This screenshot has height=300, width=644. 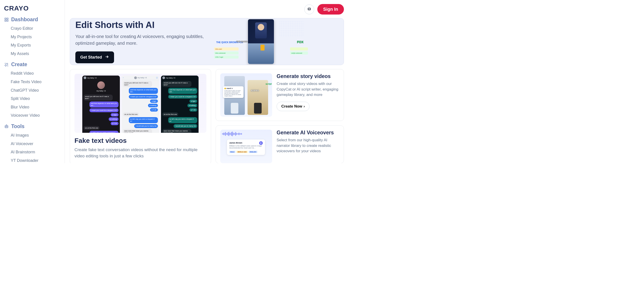 What do you see at coordinates (207, 116) in the screenshot?
I see `cards-row: my baby <3 my baby <3 would you still lo…` at bounding box center [207, 116].